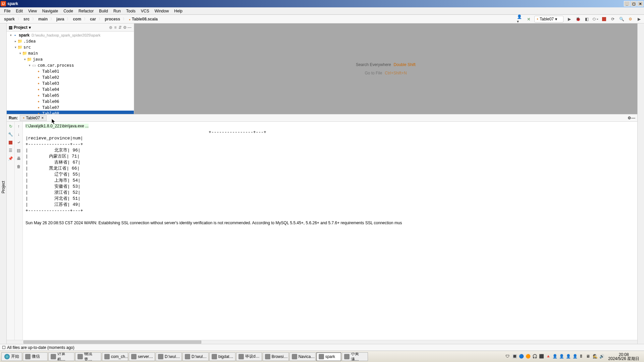 The height and width of the screenshot is (362, 644). What do you see at coordinates (634, 4) in the screenshot?
I see `maximize-button: ▢` at bounding box center [634, 4].